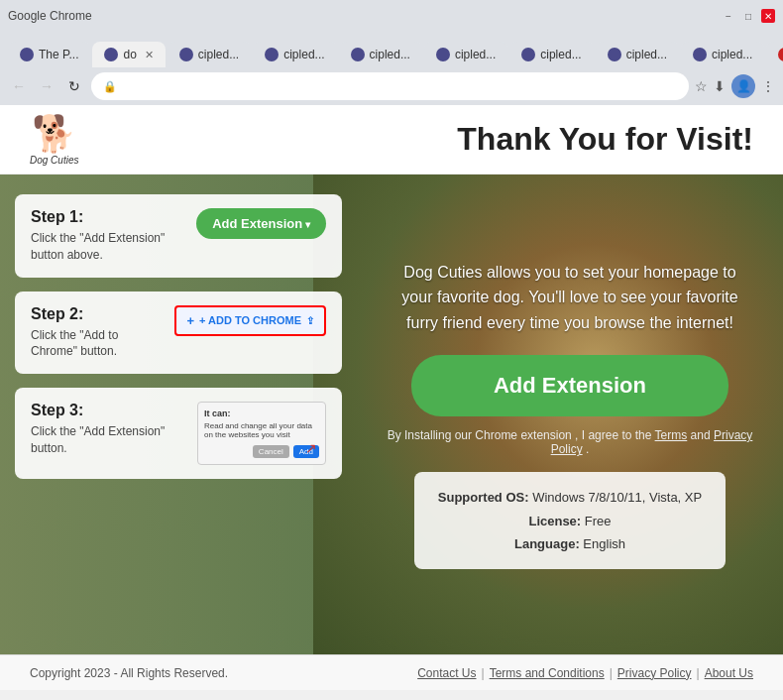 This screenshot has width=783, height=700. I want to click on terms-link: Terms, so click(672, 435).